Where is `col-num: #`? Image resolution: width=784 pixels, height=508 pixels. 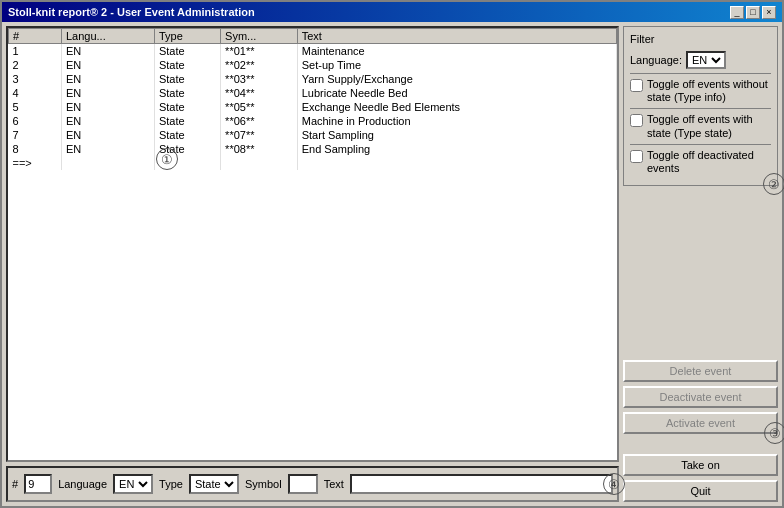
col-num: # is located at coordinates (36, 36).